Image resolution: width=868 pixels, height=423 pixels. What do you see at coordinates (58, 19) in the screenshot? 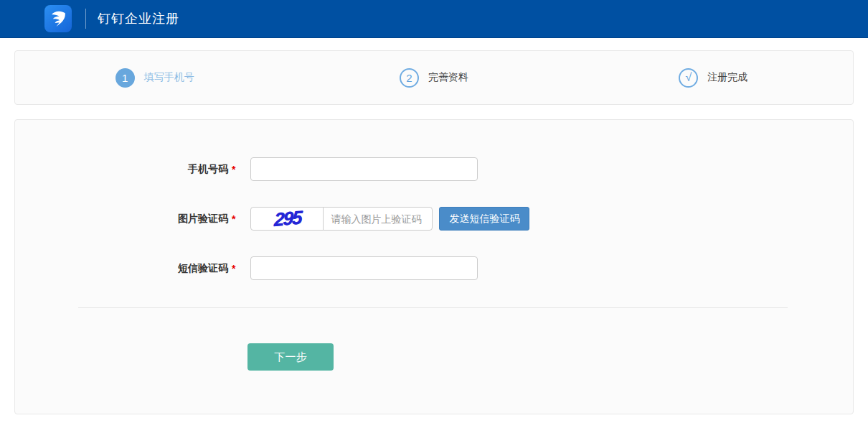
I see `dingtalk-wing-icon` at bounding box center [58, 19].